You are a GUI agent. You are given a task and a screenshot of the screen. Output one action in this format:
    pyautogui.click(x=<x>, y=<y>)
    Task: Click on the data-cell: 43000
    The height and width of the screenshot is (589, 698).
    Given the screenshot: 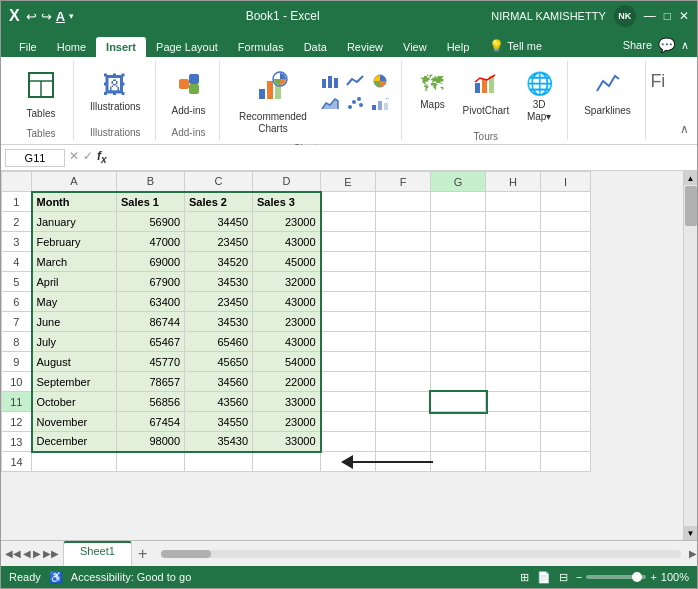 What is the action you would take?
    pyautogui.click(x=287, y=242)
    